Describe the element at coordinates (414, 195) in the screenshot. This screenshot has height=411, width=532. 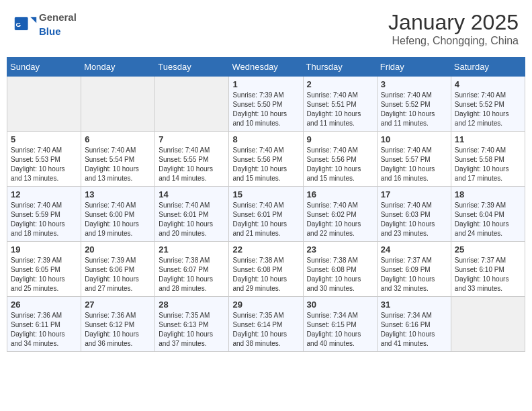
I see `day-number: 17` at that location.